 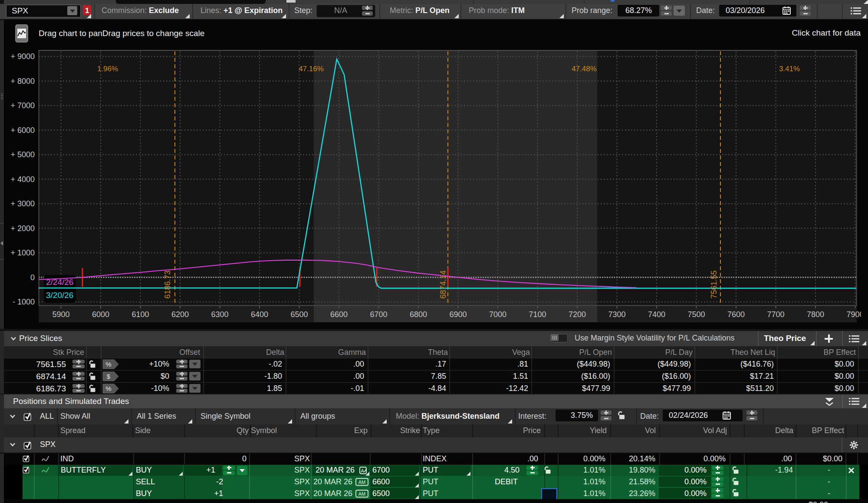 I want to click on svg-text: 6000, so click(x=101, y=314).